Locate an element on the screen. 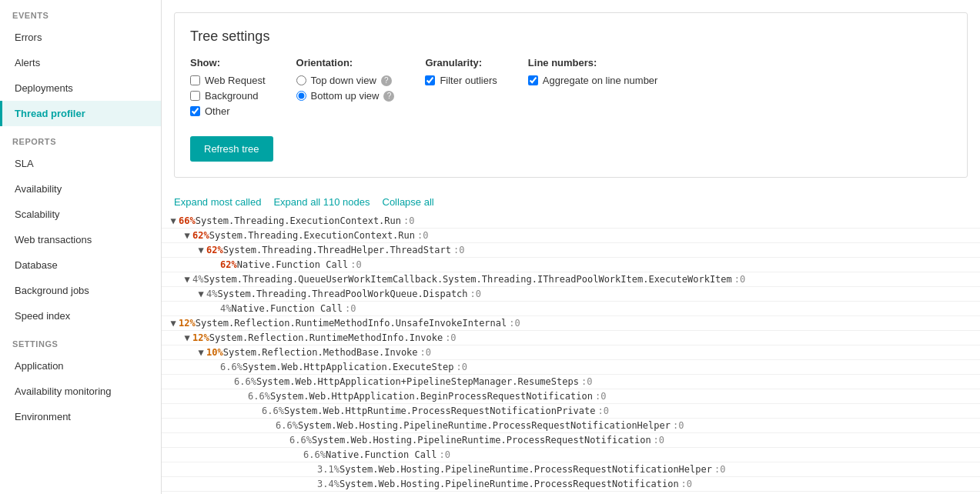 The image size is (980, 494). tree-row: 6.6% System.Web.HttpApplication.ExecuteS… is located at coordinates (571, 368).